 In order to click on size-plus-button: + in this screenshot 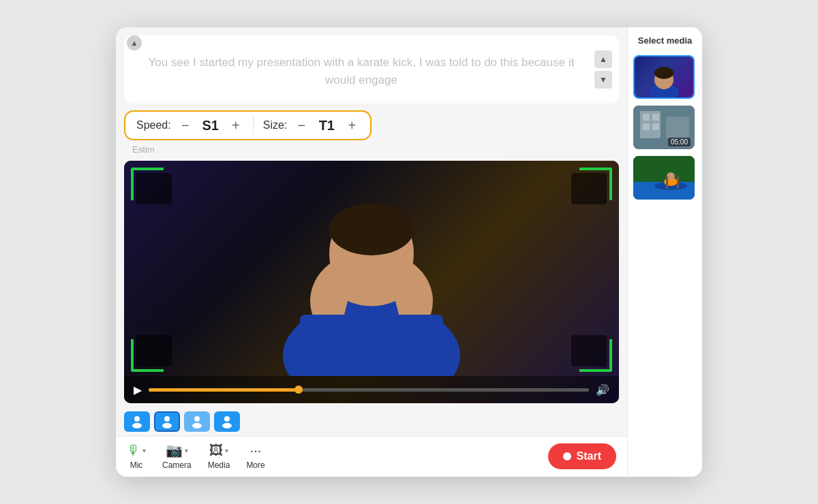, I will do `click(352, 125)`.